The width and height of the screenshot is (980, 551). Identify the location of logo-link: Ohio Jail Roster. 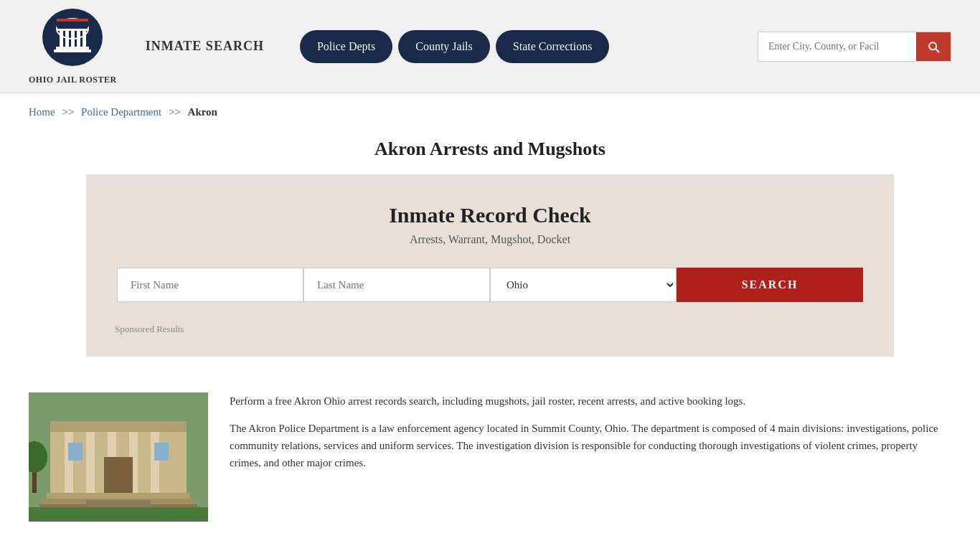
(73, 46).